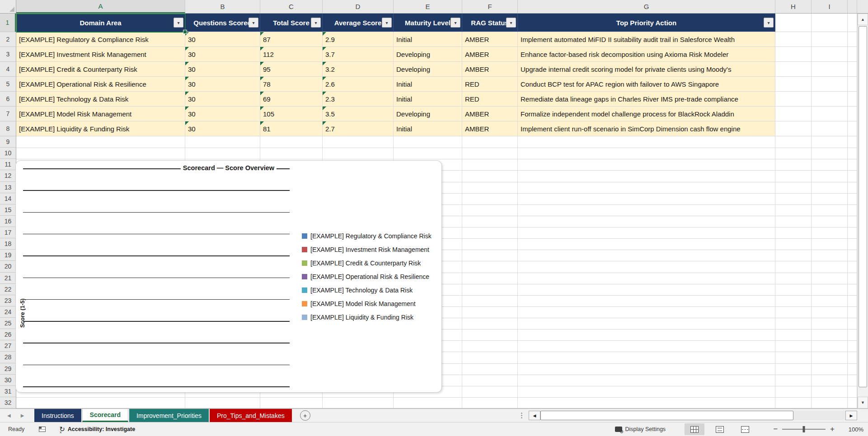 The image size is (868, 436). Describe the element at coordinates (820, 415) in the screenshot. I see `horizontal-scroll-track` at that location.